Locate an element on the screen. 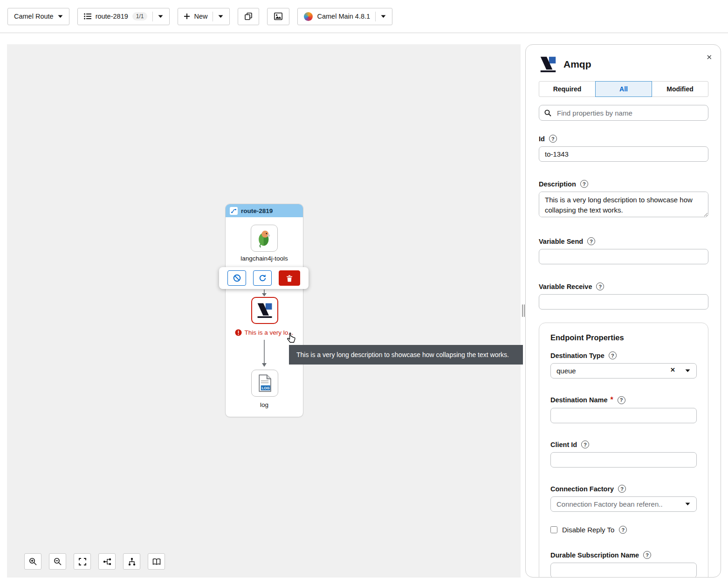 The image size is (728, 585). id-input is located at coordinates (624, 154).